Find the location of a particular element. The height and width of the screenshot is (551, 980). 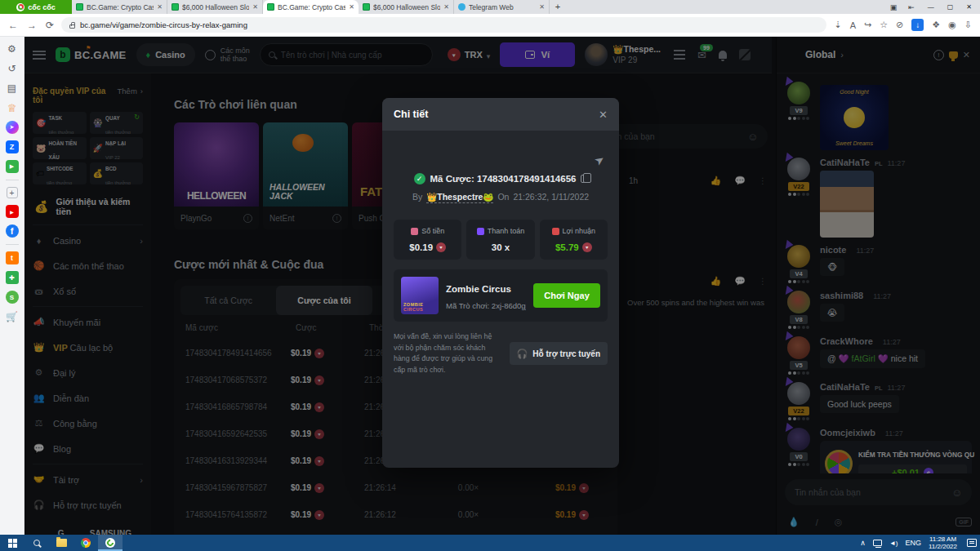

nav-icon: ← is located at coordinates (13, 25).